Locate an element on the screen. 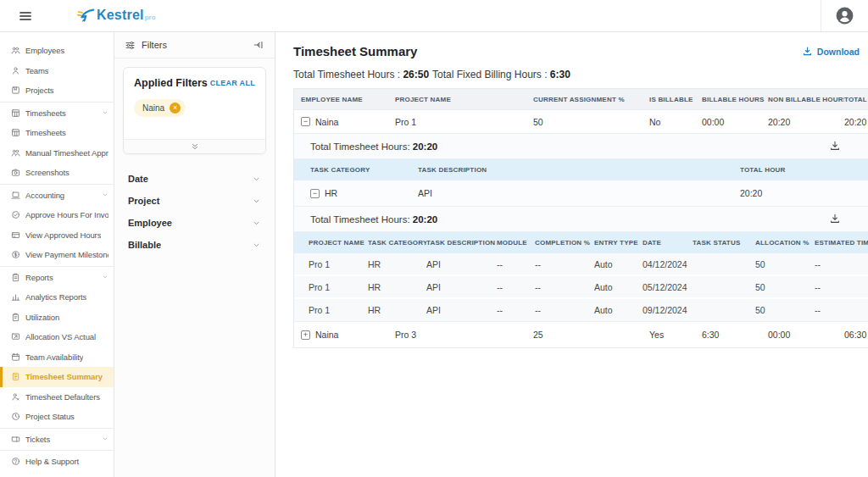  filter-section-project: Project is located at coordinates (195, 201).